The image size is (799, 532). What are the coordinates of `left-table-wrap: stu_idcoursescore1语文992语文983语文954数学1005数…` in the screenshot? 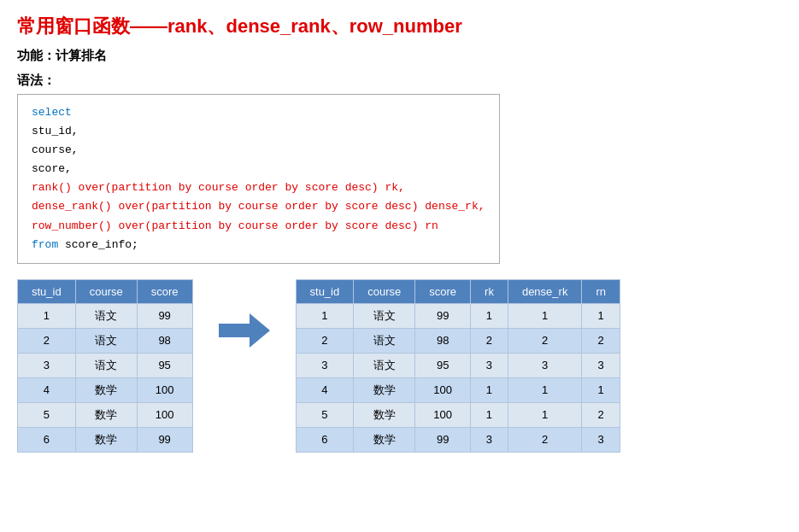 It's located at (105, 365).